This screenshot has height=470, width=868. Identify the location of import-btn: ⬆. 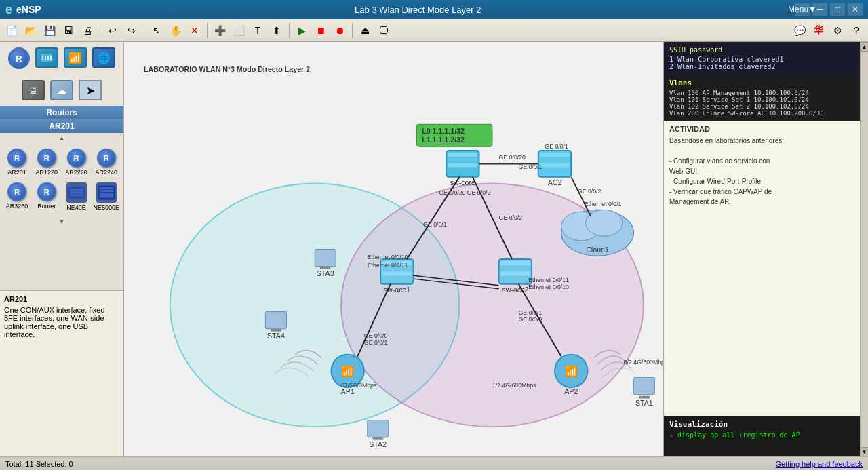
(277, 31).